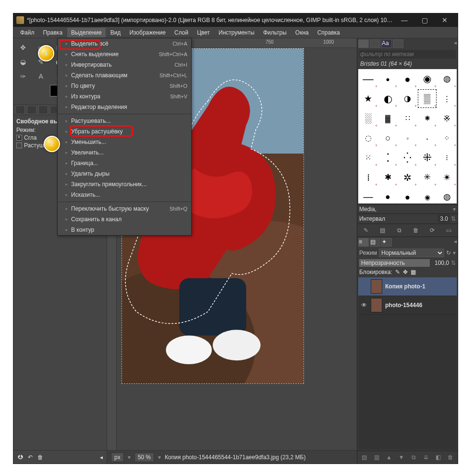 This screenshot has height=476, width=474. Describe the element at coordinates (124, 209) in the screenshot. I see `menu-item: ▫Переключить быструю маскуShift+Q` at that location.